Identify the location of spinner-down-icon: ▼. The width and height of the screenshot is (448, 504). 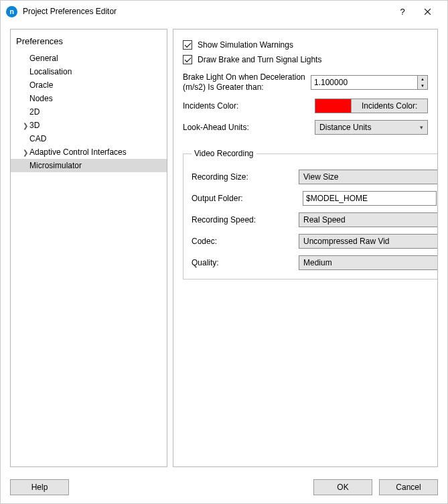
(423, 86).